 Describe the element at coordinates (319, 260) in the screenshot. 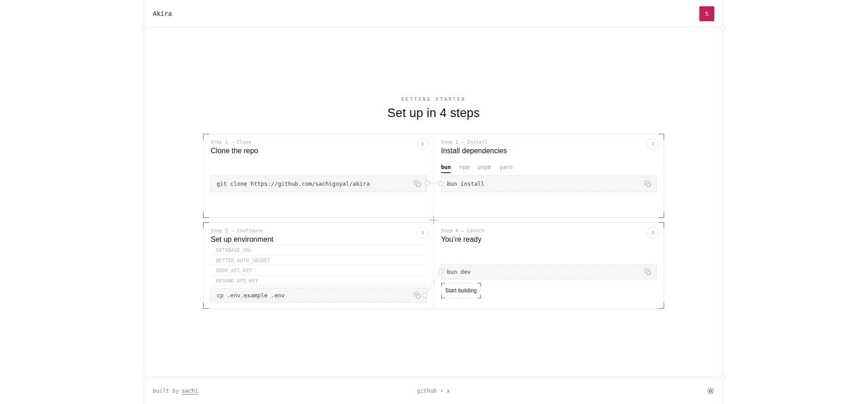

I see `env-var-row: BETTER_AUTH_SECRET` at that location.